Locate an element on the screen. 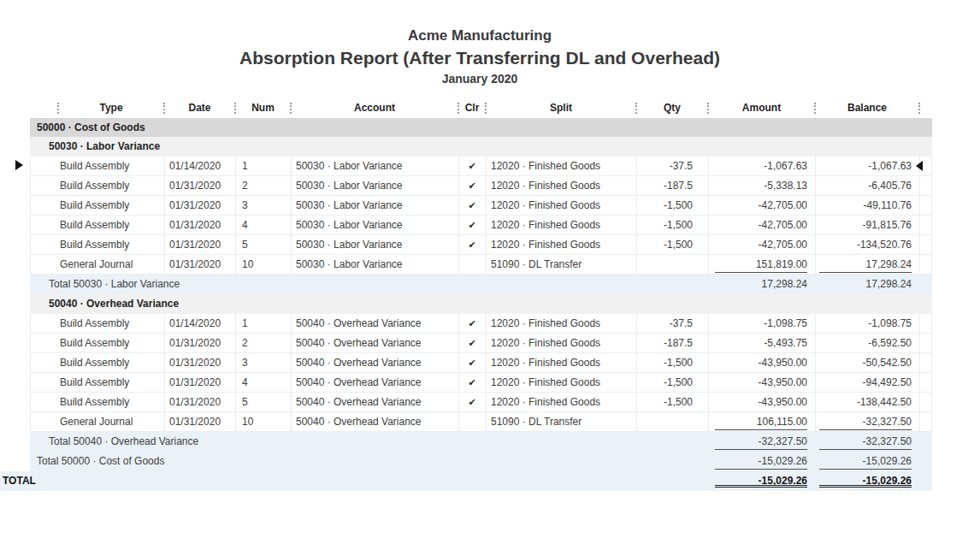 The image size is (980, 544). cell-num: 2 is located at coordinates (265, 186).